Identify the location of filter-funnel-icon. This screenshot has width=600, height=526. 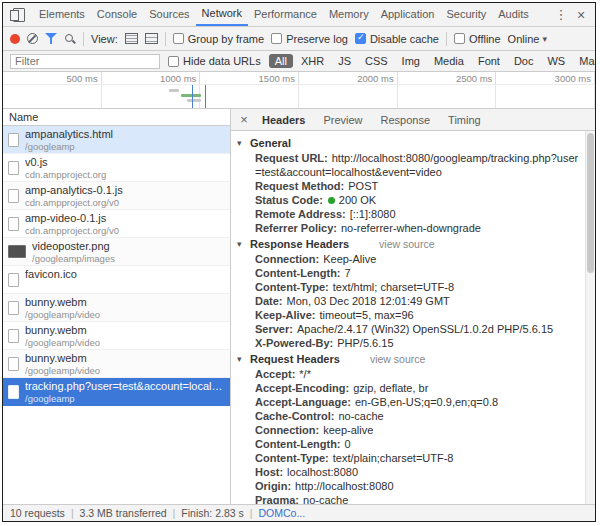
(51, 38).